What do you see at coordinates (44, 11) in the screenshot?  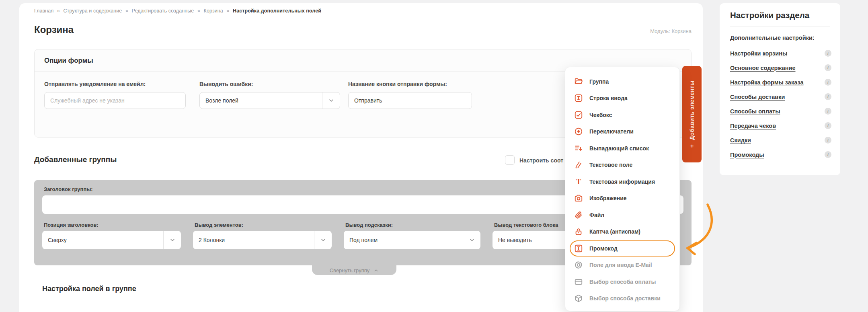 I see `breadcrumb-home: Главная` at bounding box center [44, 11].